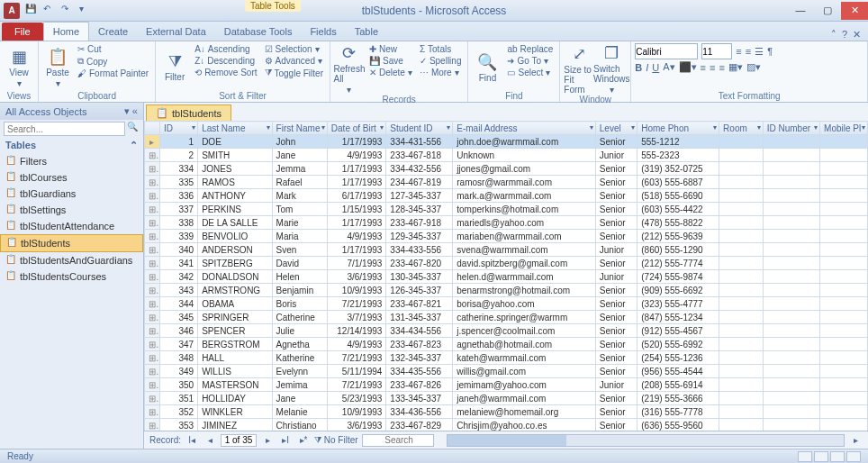  I want to click on table-row: ⊞338DE LA SALLEMarie1/17/1993233-467-918…, so click(506, 223).